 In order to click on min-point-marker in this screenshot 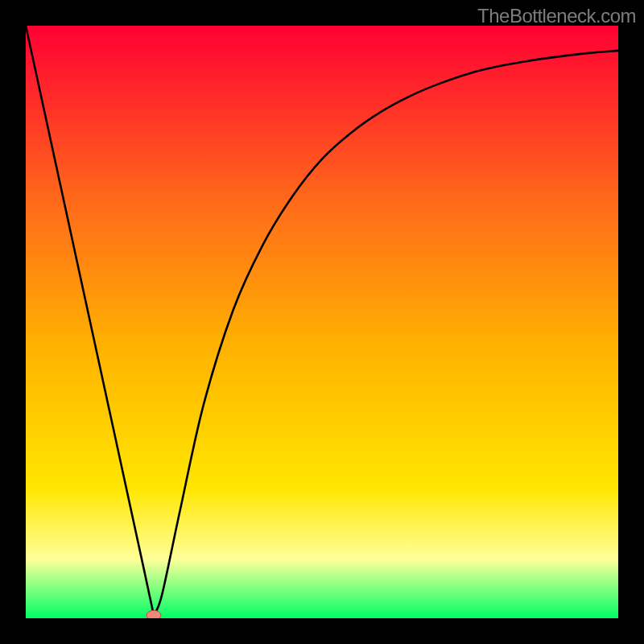, I will do `click(154, 614)`.